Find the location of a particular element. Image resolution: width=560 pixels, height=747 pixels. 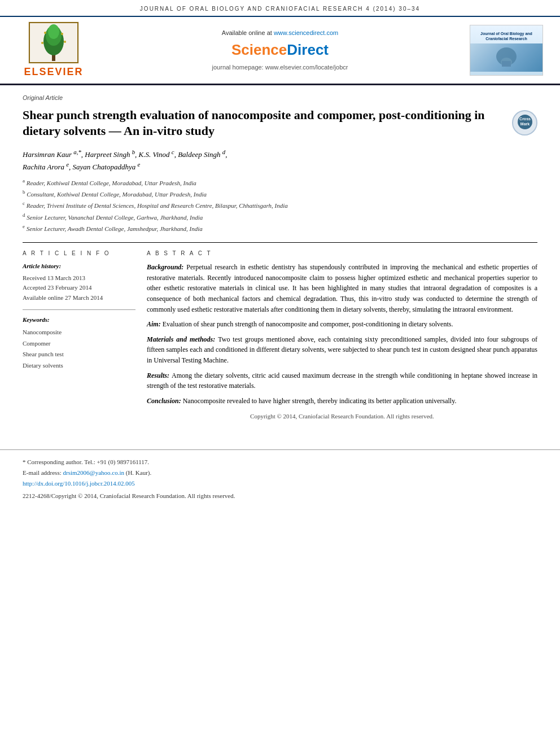

affiliation-e: e Senior Lecturer, Awadh Dental College,… is located at coordinates (280, 228).